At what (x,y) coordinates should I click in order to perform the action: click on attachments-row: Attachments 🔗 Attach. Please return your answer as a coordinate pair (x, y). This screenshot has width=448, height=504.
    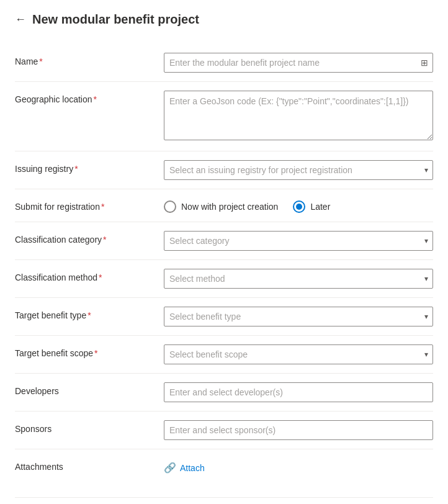
    Looking at the image, I should click on (224, 466).